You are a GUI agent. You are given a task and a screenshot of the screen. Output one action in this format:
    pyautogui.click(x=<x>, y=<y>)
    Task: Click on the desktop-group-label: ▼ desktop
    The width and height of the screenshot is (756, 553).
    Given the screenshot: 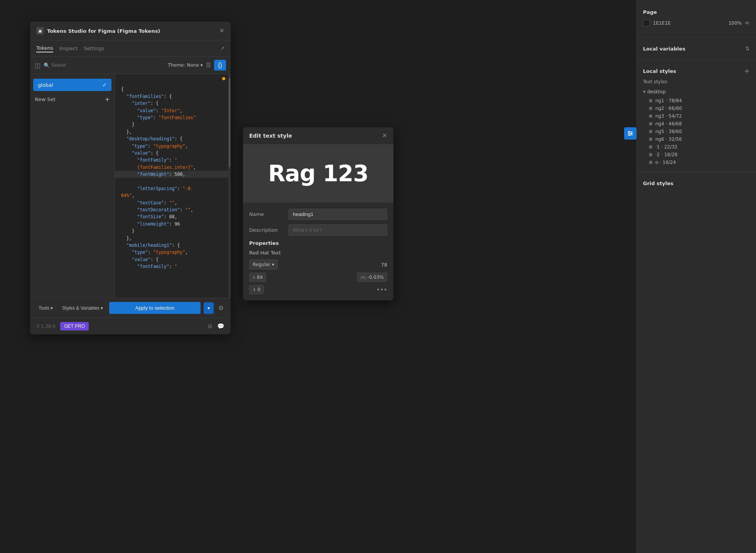 What is the action you would take?
    pyautogui.click(x=697, y=92)
    